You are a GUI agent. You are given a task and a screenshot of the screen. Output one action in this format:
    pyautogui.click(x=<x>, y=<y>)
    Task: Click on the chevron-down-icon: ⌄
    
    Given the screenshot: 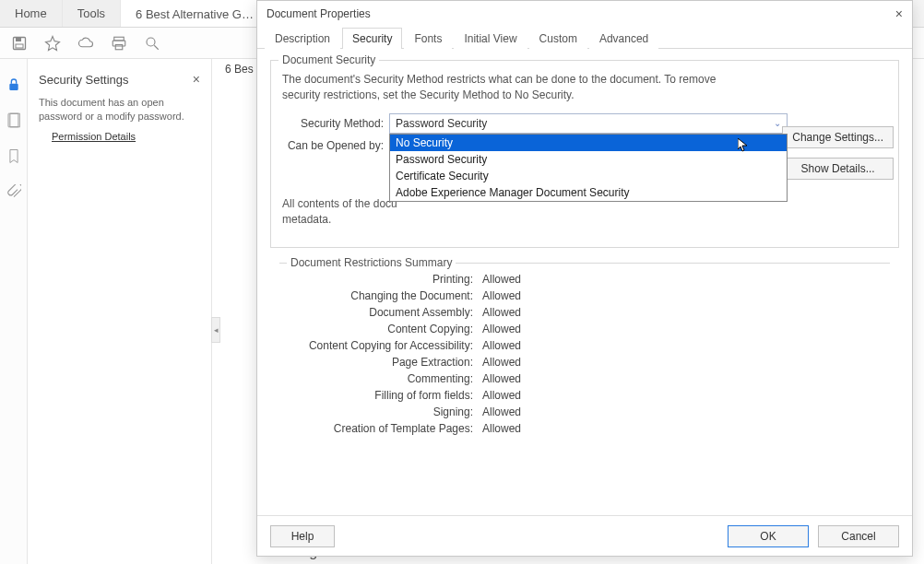 What is the action you would take?
    pyautogui.click(x=777, y=123)
    